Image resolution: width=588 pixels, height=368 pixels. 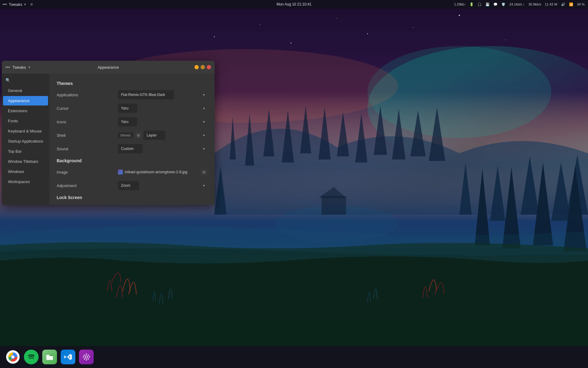 What do you see at coordinates (26, 141) in the screenshot?
I see `sidebar-item-startup-applications: Startup Applications` at bounding box center [26, 141].